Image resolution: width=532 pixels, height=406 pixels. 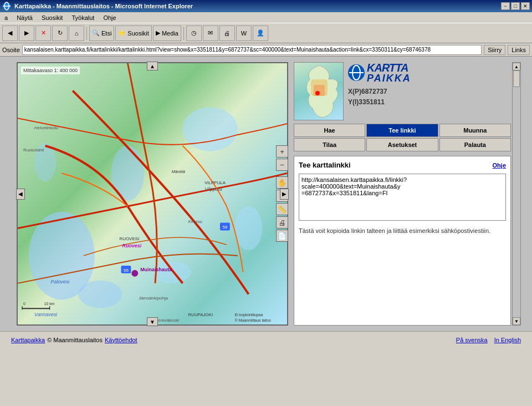 What do you see at coordinates (76, 33) in the screenshot?
I see `home-icon: ⌂` at bounding box center [76, 33].